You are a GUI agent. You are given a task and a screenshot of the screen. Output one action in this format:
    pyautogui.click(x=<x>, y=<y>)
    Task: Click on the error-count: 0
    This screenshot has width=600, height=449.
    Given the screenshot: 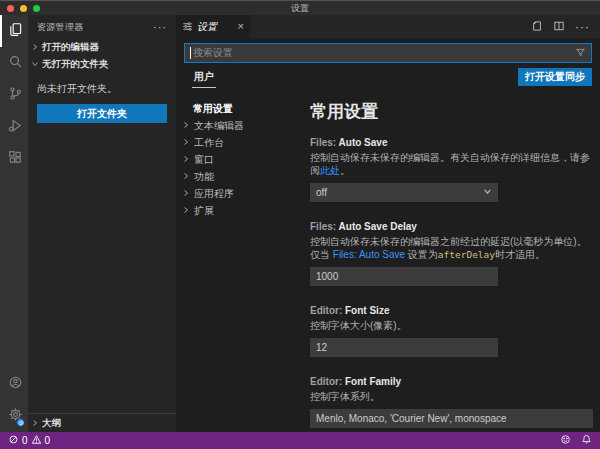 What is the action you would take?
    pyautogui.click(x=25, y=440)
    